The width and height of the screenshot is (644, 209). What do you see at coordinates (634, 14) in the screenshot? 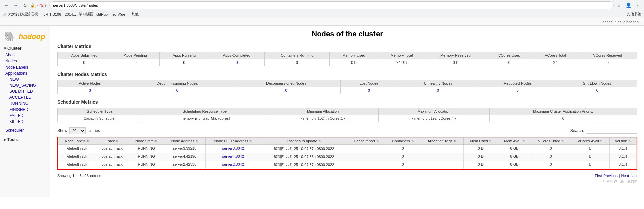
I see `bookmark-other: 其他书签` at bounding box center [634, 14].